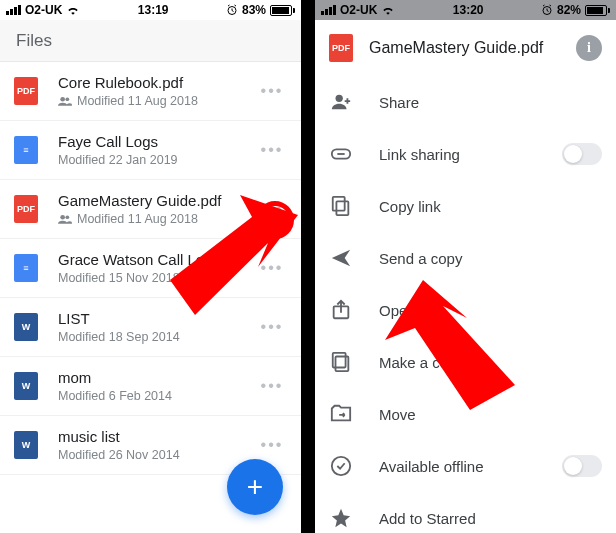 The height and width of the screenshot is (533, 616). I want to click on menu-label: Make a copy, so click(490, 362).